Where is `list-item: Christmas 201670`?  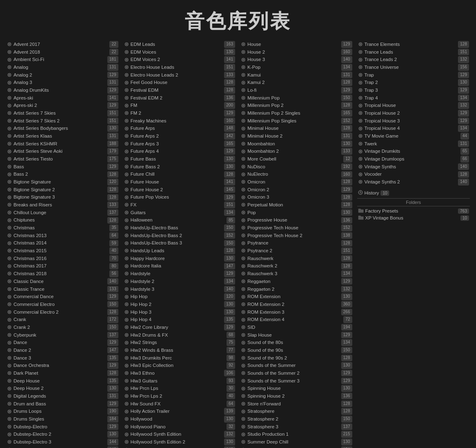
list-item: Christmas 201670 is located at coordinates (63, 259).